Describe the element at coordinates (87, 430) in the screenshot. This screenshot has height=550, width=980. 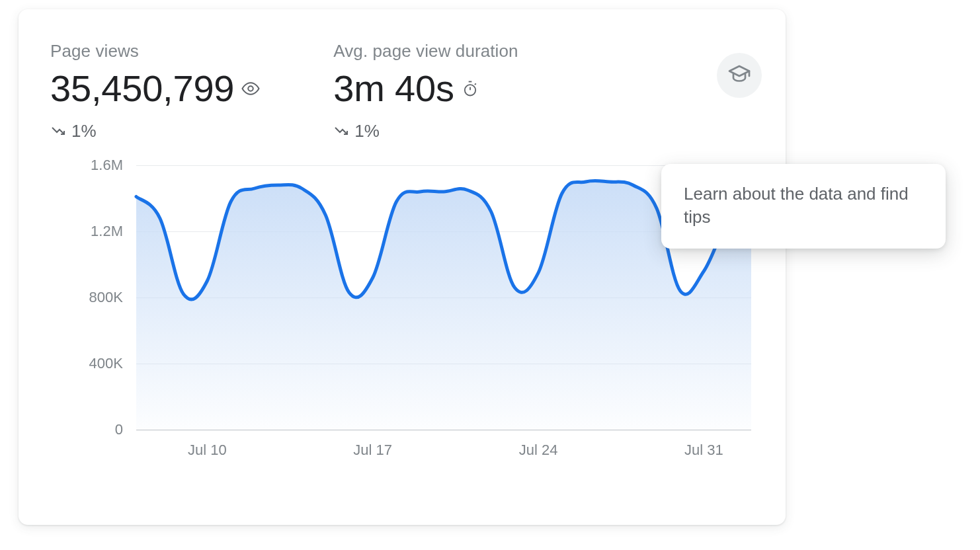
I see `y-tick-label: 0` at that location.